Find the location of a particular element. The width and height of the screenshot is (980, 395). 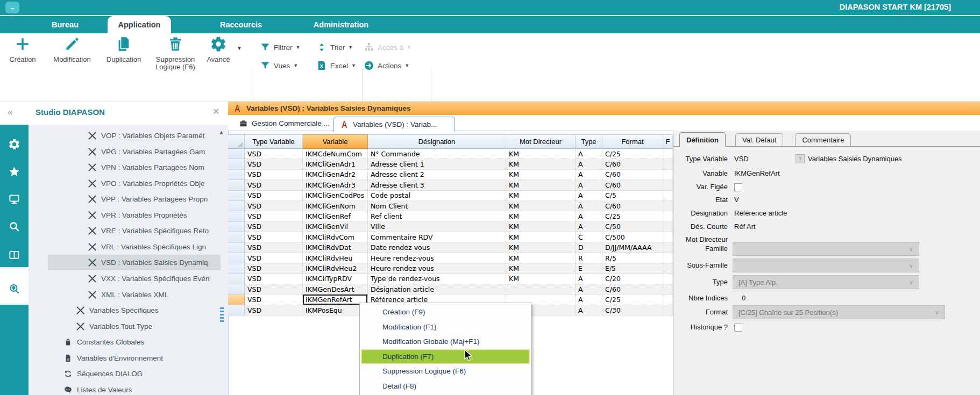

table-cell: IKMCliGenAdr1 is located at coordinates (336, 164).